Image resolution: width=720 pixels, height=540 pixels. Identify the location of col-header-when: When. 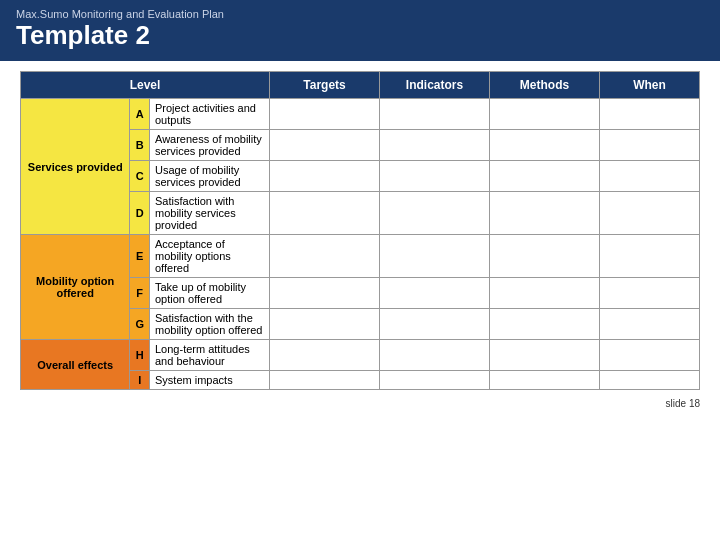
(650, 86).